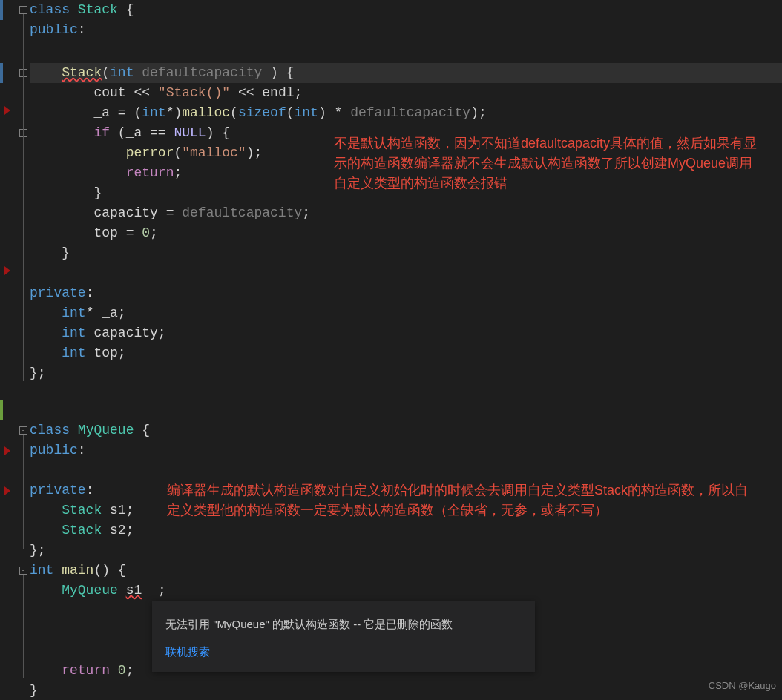 This screenshot has width=782, height=700. Describe the element at coordinates (406, 10) in the screenshot. I see `code-line: class Stack {` at that location.